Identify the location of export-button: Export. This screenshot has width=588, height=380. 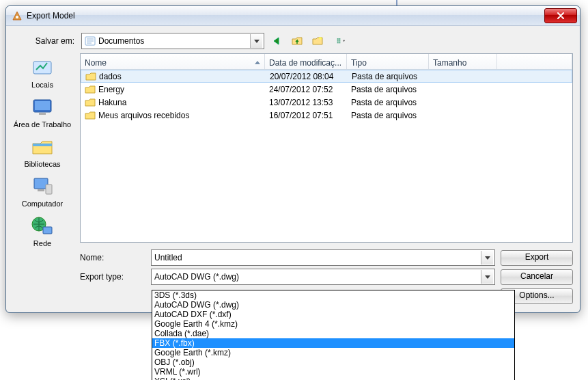
(537, 258).